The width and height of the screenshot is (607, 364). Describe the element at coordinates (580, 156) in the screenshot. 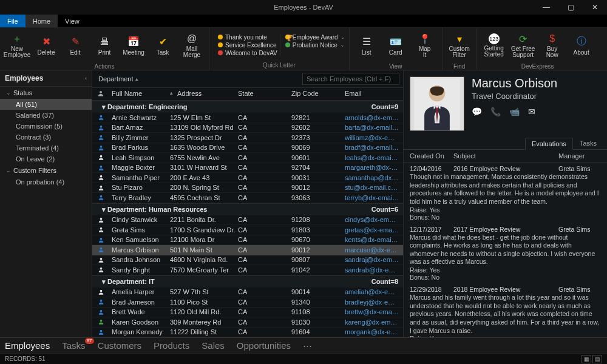

I see `eval-col-manager: Manager` at that location.